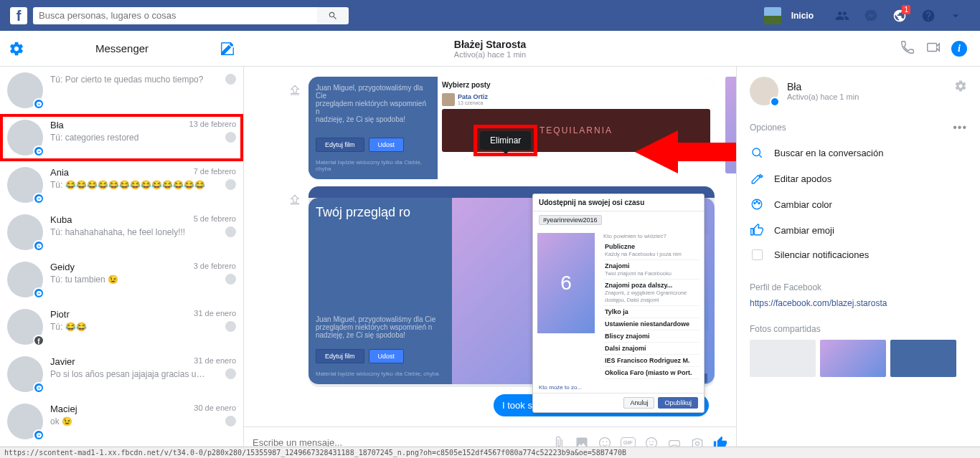 This screenshot has width=980, height=458. What do you see at coordinates (651, 237) in the screenshot?
I see `popup-question: Kto powinien to widzieć?` at bounding box center [651, 237].